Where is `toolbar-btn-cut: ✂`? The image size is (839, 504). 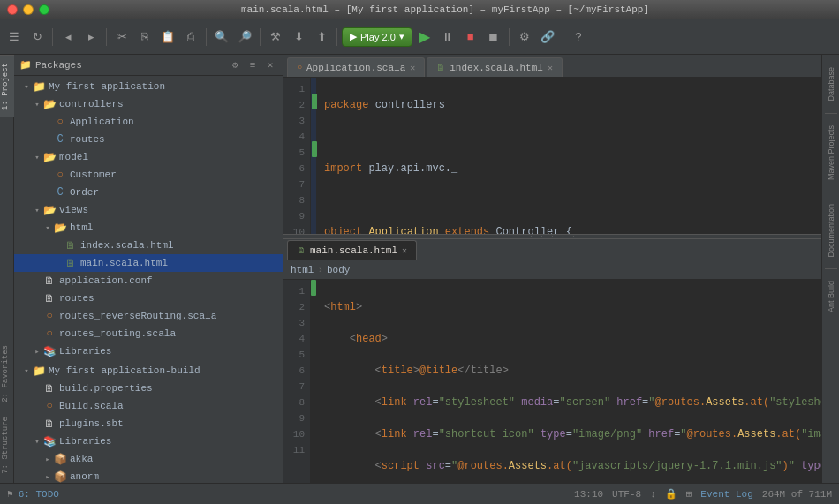
toolbar-btn-cut: ✂ is located at coordinates (122, 37).